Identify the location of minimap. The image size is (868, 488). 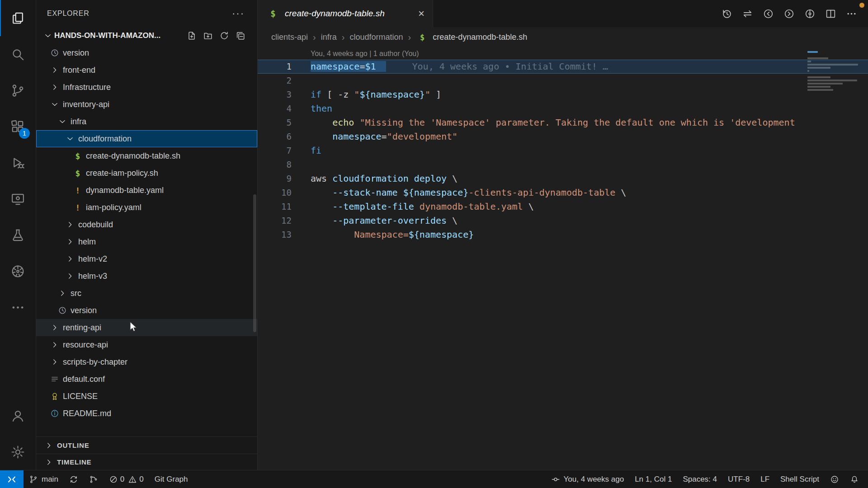
(833, 71).